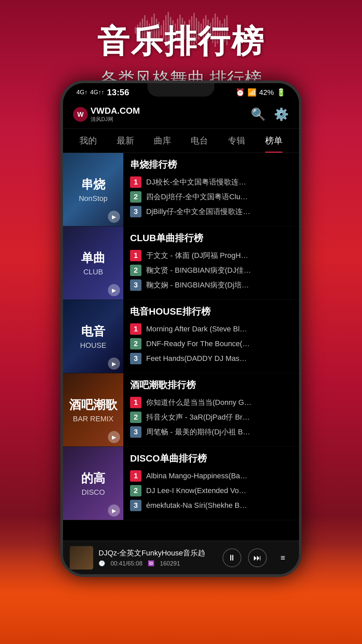 The height and width of the screenshot is (644, 362). What do you see at coordinates (181, 263) in the screenshot?
I see `chart-section-2: 单曲CLUB▶CLUB单曲排行榜1于文文 - 体面 (DJ阿福 ProgH…2鞠…` at bounding box center [181, 263].